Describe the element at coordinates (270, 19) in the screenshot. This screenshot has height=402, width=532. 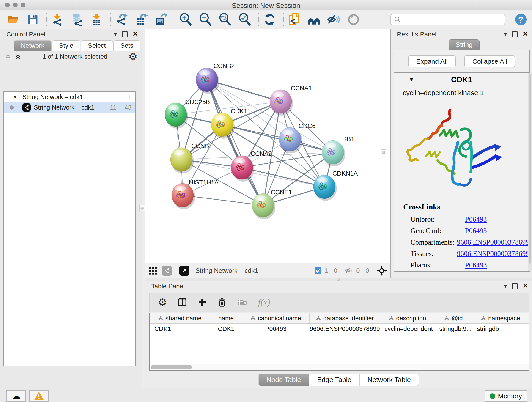
I see `refresh-layout-button` at that location.